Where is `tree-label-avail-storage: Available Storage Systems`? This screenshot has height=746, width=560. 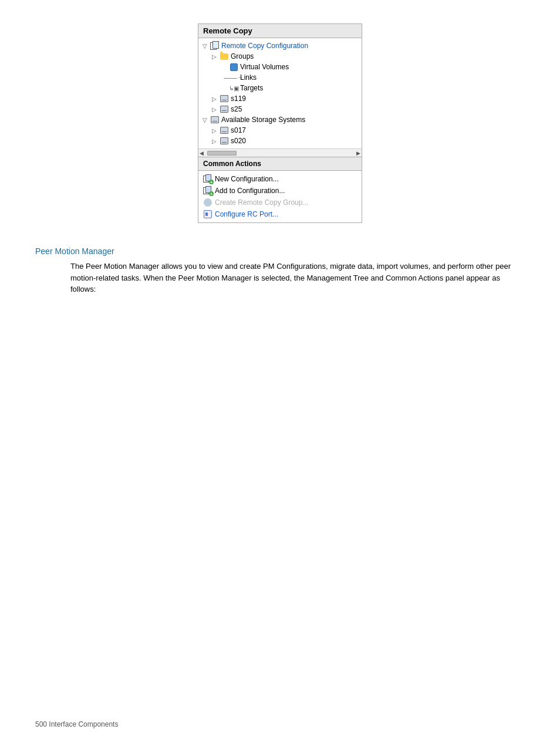 tree-label-avail-storage: Available Storage Systems is located at coordinates (263, 120).